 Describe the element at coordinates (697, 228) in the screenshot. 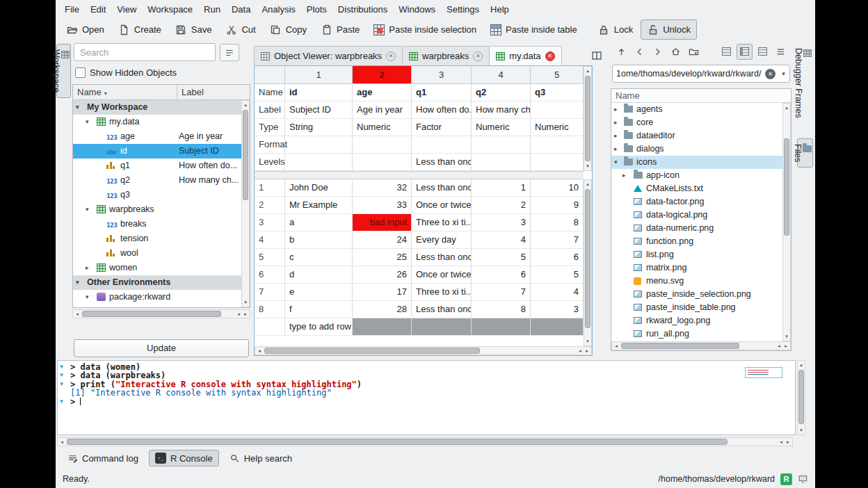

I see `file-item: data-numeric.png` at that location.